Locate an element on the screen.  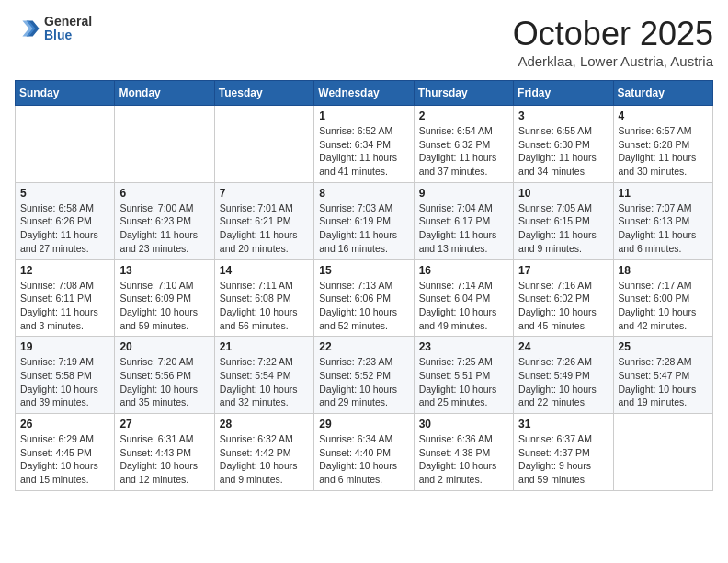
month-title: October 2025 is located at coordinates (613, 34).